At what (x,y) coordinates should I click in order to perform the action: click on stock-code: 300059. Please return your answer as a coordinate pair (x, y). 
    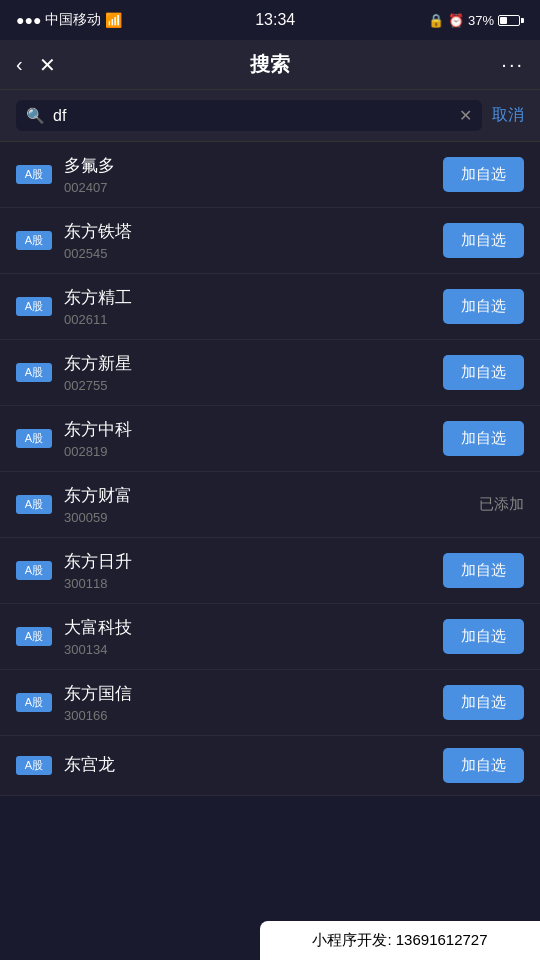
    Looking at the image, I should click on (266, 518).